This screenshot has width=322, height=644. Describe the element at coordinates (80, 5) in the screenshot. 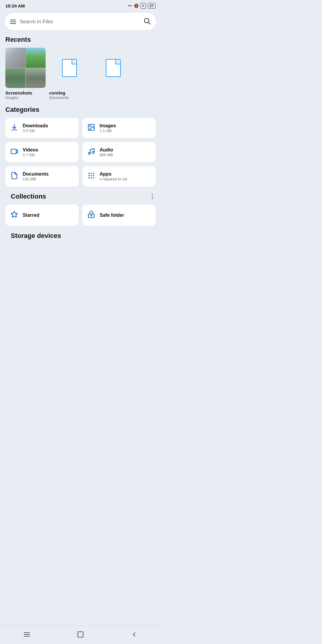

I see `status-bar: 10:24 AM ••• 🔕 ✕ 27` at that location.